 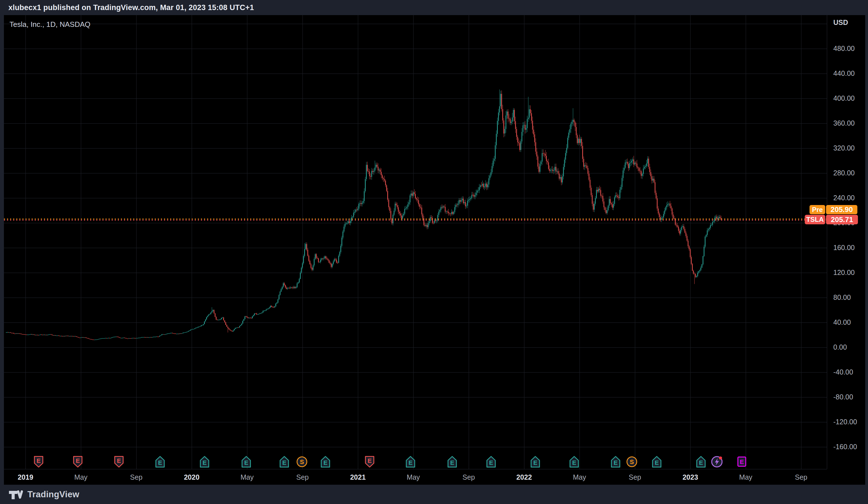 What do you see at coordinates (846, 242) in the screenshot?
I see `price-axis: USD 480.00440.00400.00360.00320.00280.00…` at bounding box center [846, 242].